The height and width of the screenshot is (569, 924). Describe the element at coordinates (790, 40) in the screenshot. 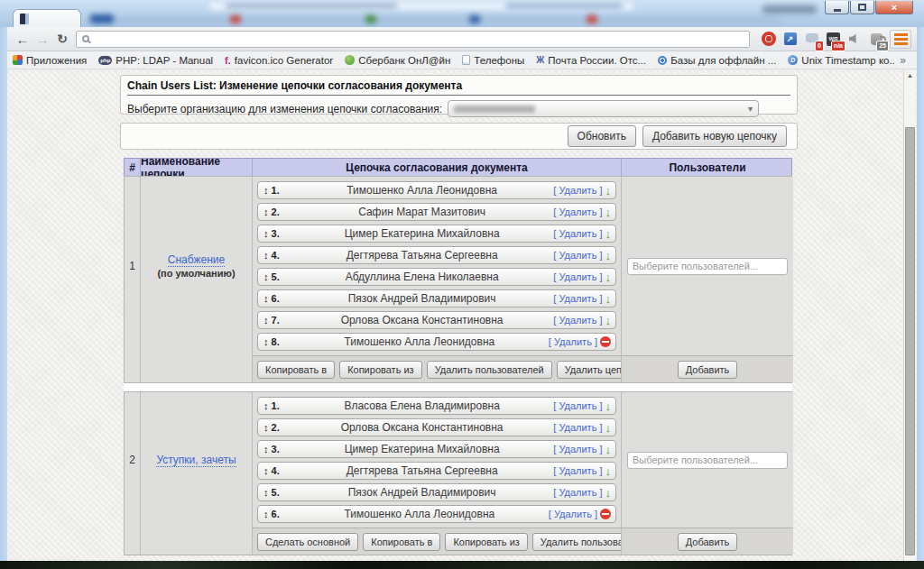

I see `popup-blocker-icon` at that location.